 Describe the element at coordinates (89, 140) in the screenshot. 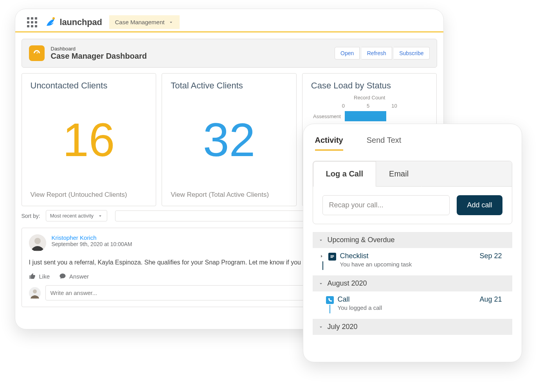

I see `metric-value: 16` at that location.